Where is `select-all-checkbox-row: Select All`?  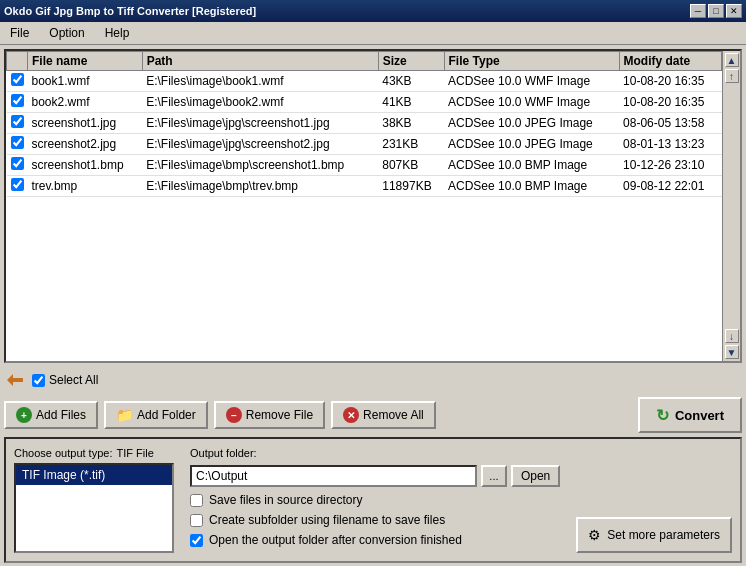
select-all-checkbox-row: Select All is located at coordinates (65, 380).